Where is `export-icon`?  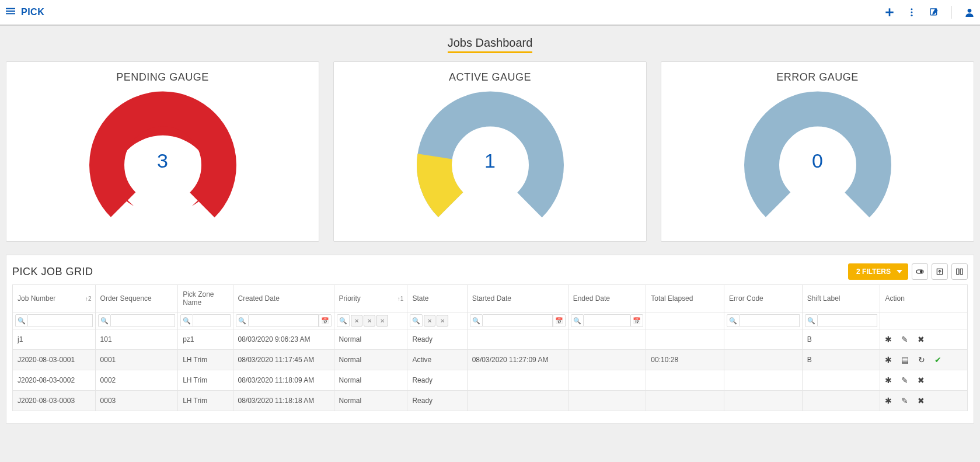
export-icon is located at coordinates (940, 272).